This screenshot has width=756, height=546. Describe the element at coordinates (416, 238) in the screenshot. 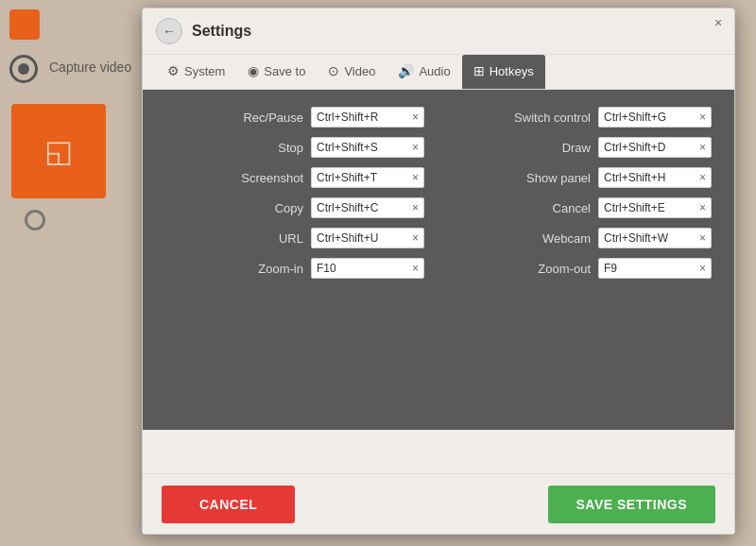

I see `hotkey-clear-url: ×` at that location.